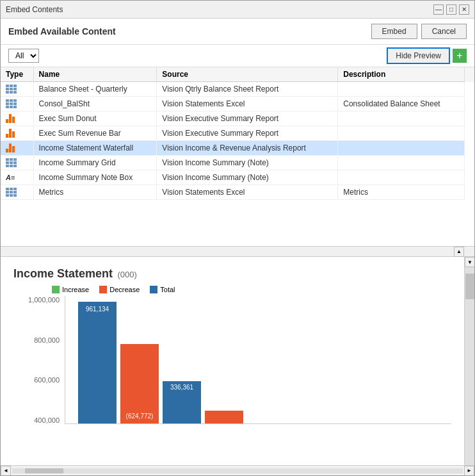 This screenshot has width=475, height=476. What do you see at coordinates (444, 31) in the screenshot?
I see `cancel-button: Cancel` at bounding box center [444, 31].